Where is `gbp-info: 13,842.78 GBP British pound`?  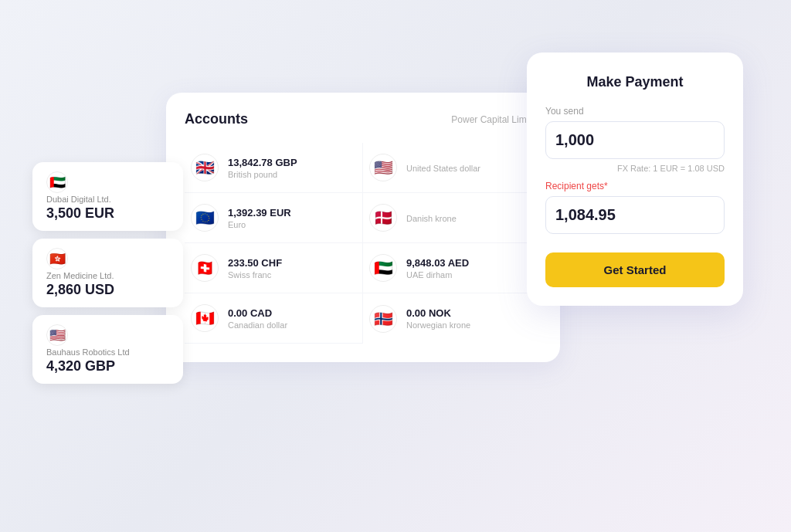
gbp-info: 13,842.78 GBP British pound is located at coordinates (263, 168).